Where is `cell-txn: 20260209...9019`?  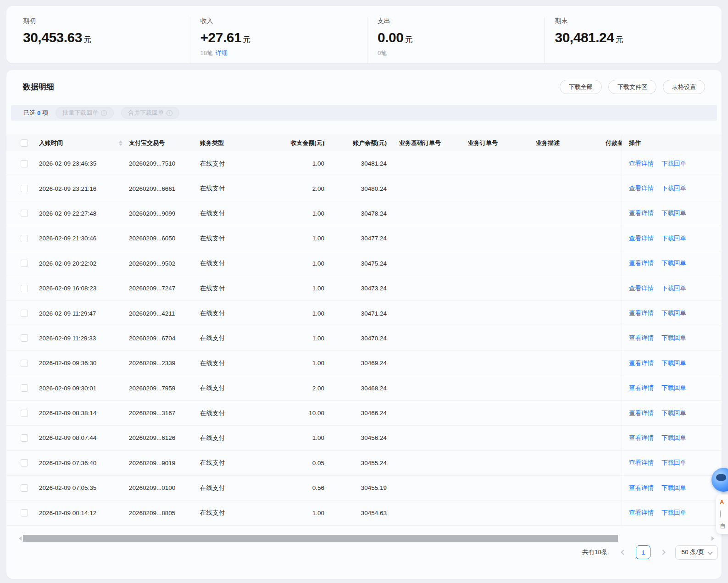
cell-txn: 20260209...9019 is located at coordinates (164, 463).